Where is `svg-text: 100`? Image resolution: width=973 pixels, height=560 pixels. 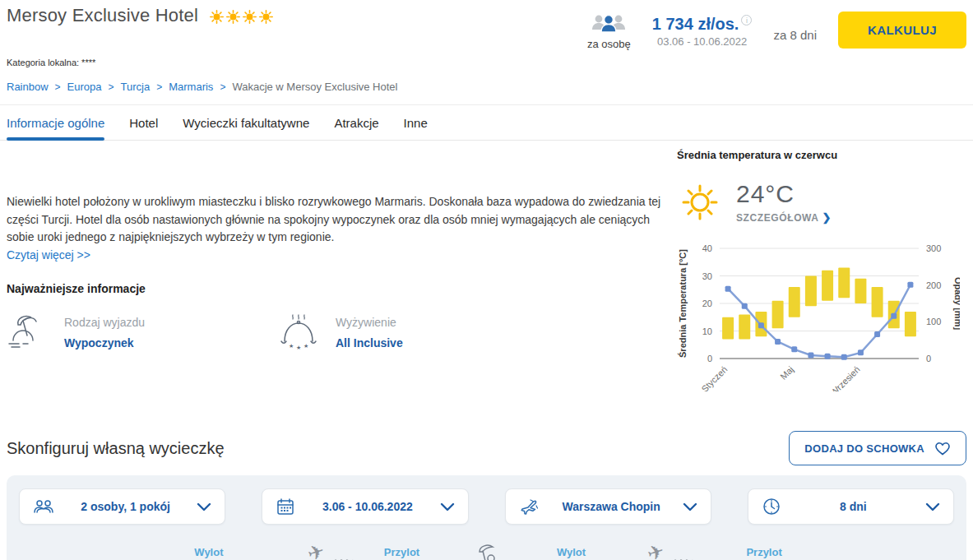 svg-text: 100 is located at coordinates (934, 322).